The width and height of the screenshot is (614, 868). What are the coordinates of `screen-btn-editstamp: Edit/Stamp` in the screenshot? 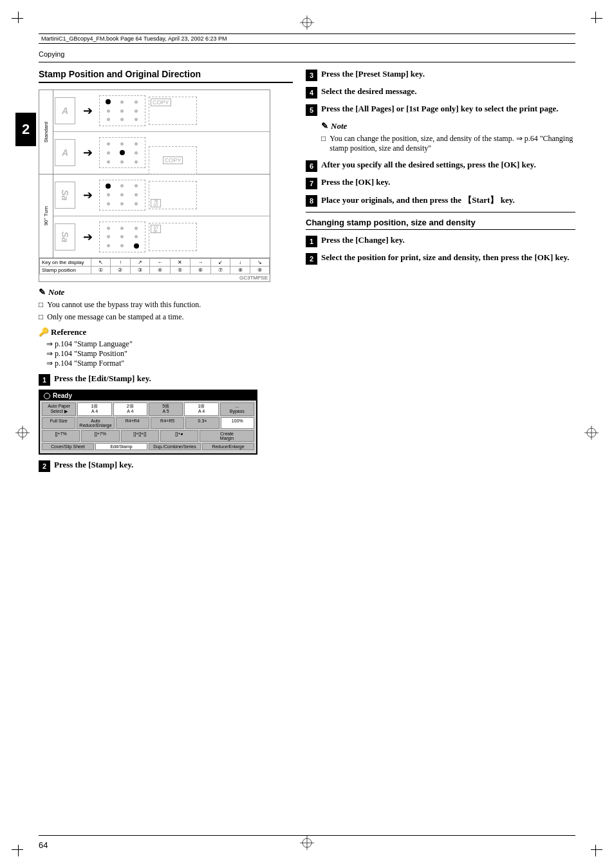 It's located at (121, 447).